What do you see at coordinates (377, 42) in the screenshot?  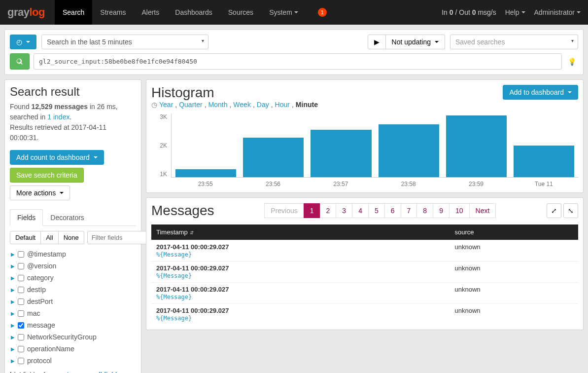 I see `play-button: ▶` at bounding box center [377, 42].